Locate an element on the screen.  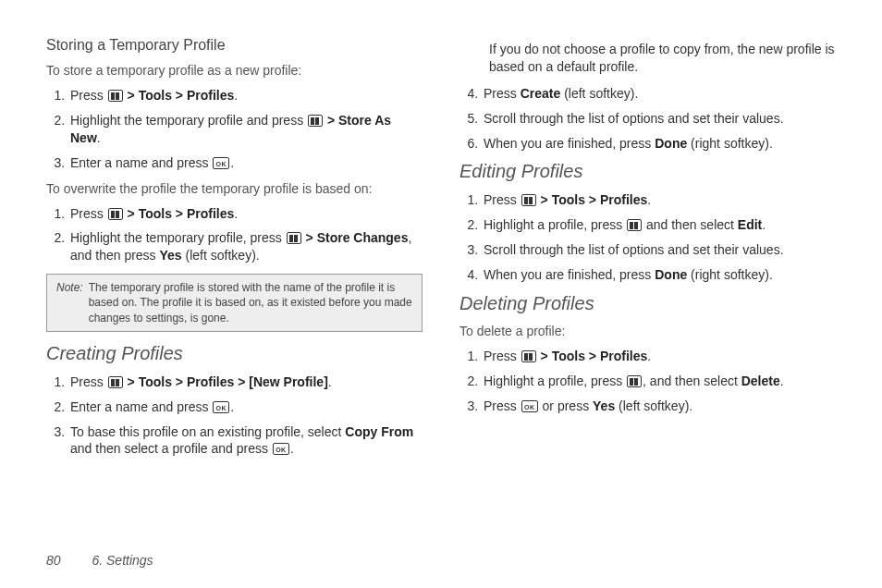
intro-delete: To delete a profile: is located at coordinates (647, 331).